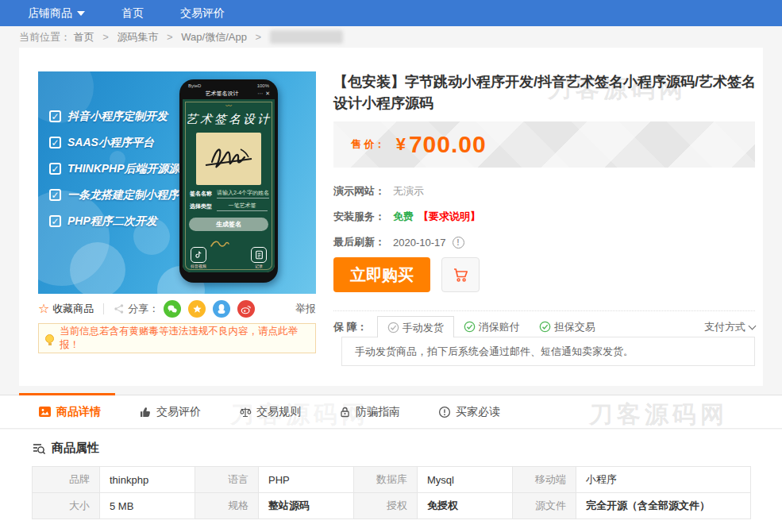 This screenshot has height=532, width=782. Describe the element at coordinates (575, 327) in the screenshot. I see `guarantee-tab-label: 担保交易` at that location.